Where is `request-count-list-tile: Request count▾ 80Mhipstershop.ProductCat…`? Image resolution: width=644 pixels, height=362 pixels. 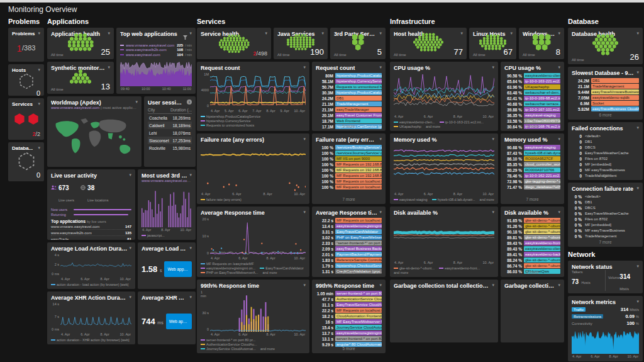 request-count-list-tile: Request count▾ 80Mhipstershop.ProductCat… is located at coordinates (348, 96).